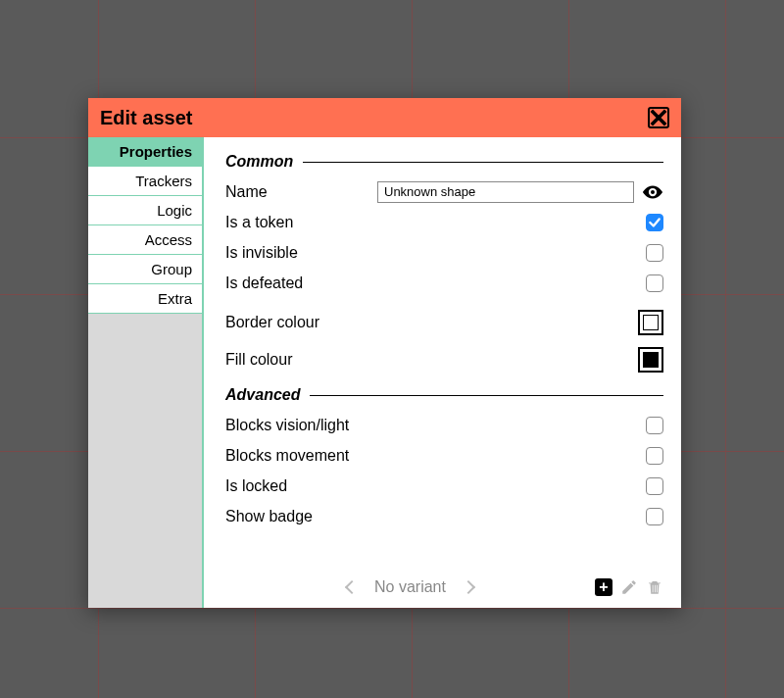 This screenshot has height=698, width=784. Describe the element at coordinates (445, 192) in the screenshot. I see `row-name: Name` at that location.